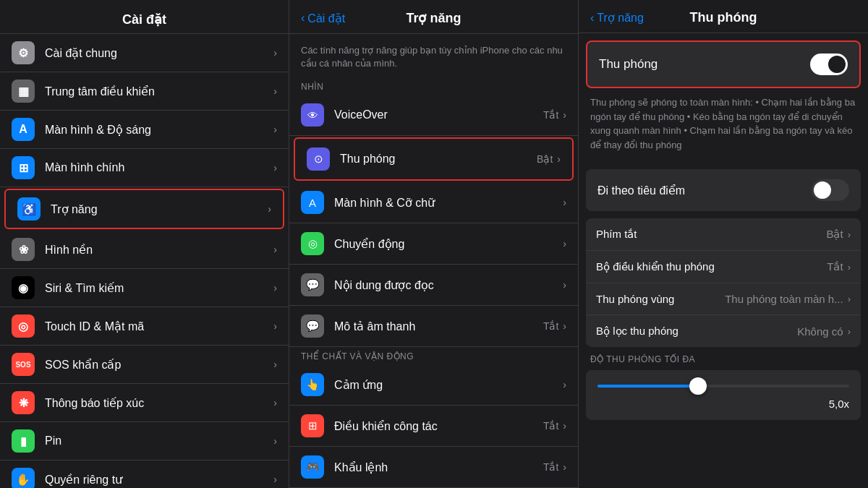 The width and height of the screenshot is (868, 488). I want to click on chevron-vung-thu-phong: ›, so click(849, 299).